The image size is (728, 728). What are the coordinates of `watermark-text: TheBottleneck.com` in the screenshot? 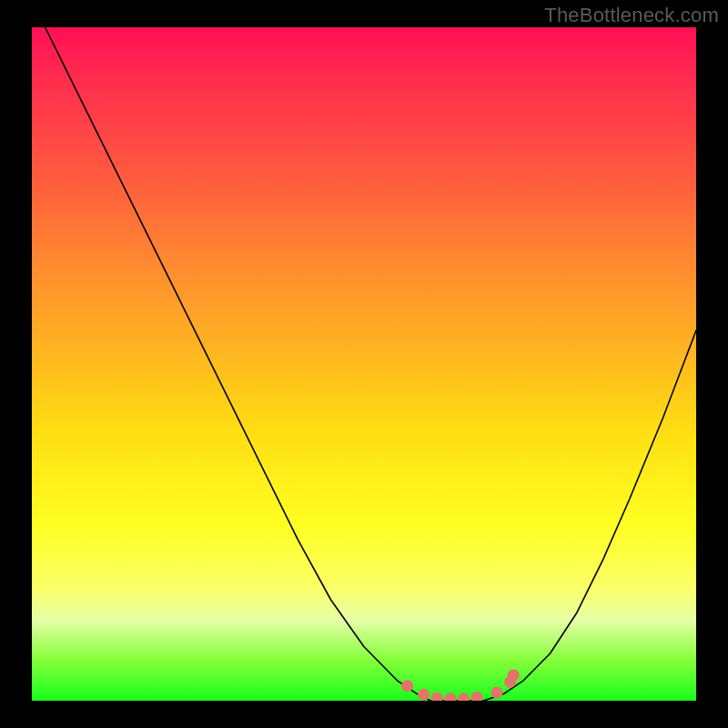 It's located at (632, 15).